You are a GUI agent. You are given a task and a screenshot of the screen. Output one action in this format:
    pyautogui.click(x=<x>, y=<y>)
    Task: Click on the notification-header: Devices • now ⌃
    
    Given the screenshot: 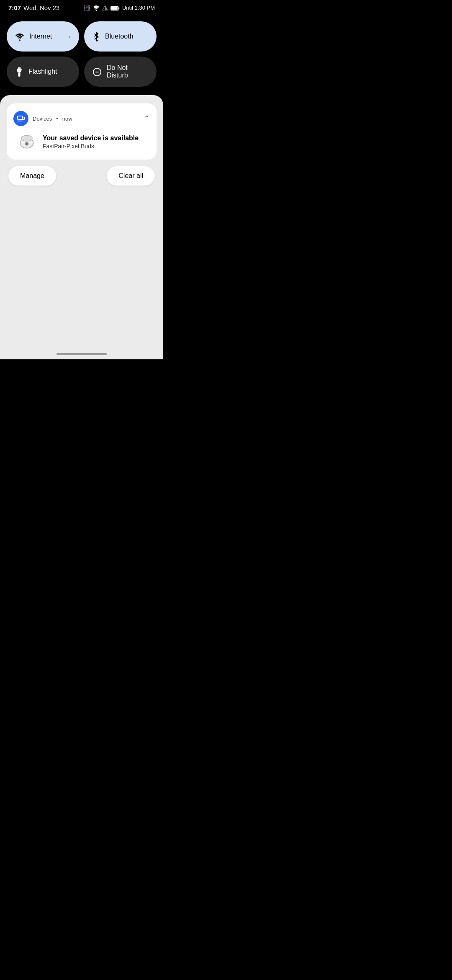 What is the action you would take?
    pyautogui.click(x=82, y=119)
    